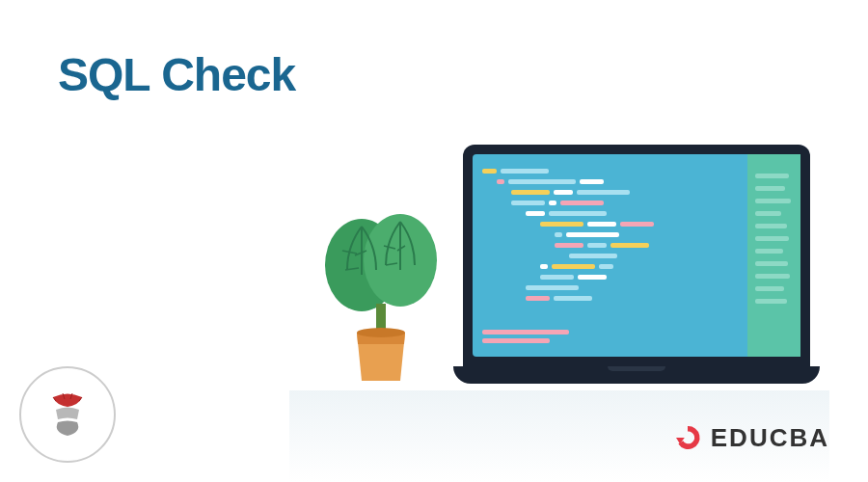  What do you see at coordinates (176, 75) in the screenshot?
I see `page-title: SQL Check` at bounding box center [176, 75].